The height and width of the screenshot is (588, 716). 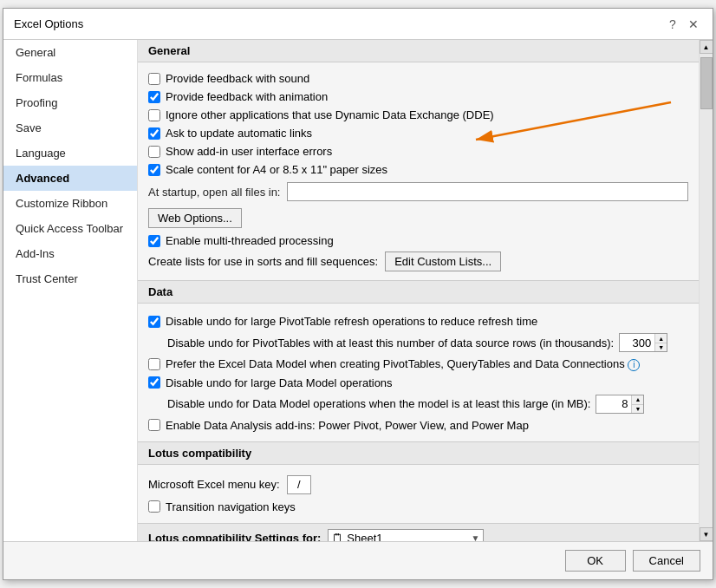 What do you see at coordinates (214, 484) in the screenshot?
I see `lotus-menu-key-label: Microsoft Excel menu key:` at bounding box center [214, 484].